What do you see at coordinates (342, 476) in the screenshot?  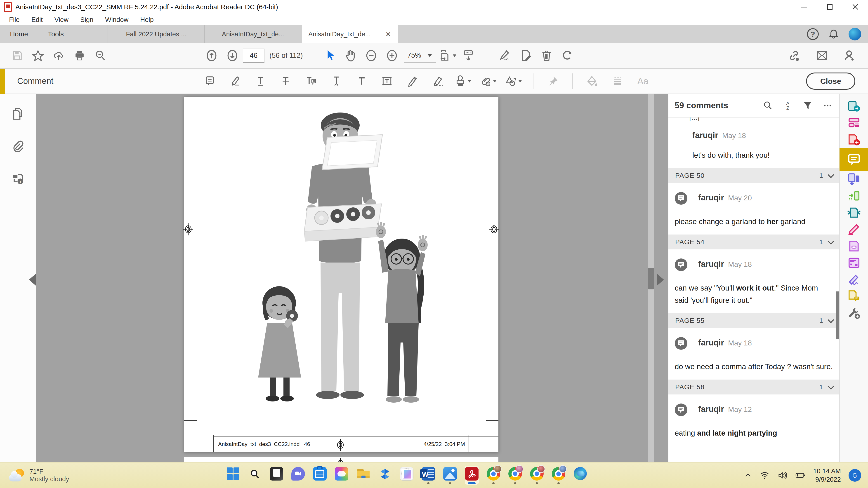 I see `creative-cloud-icon` at bounding box center [342, 476].